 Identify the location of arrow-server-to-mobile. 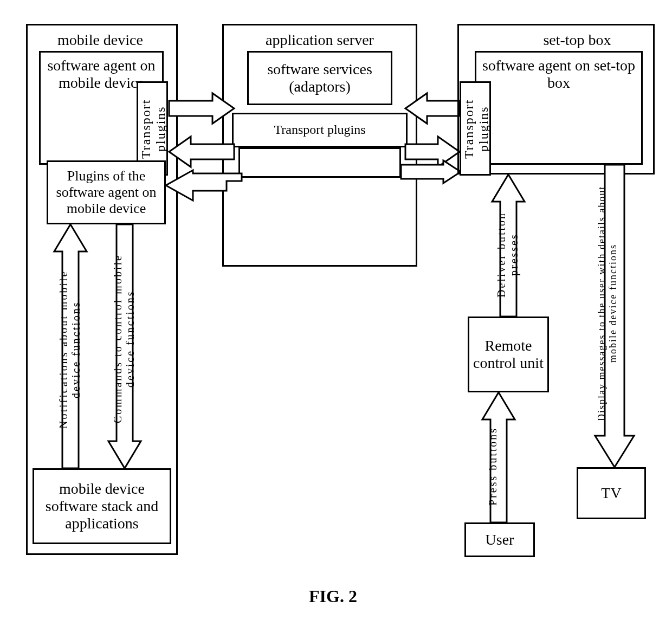
(202, 152).